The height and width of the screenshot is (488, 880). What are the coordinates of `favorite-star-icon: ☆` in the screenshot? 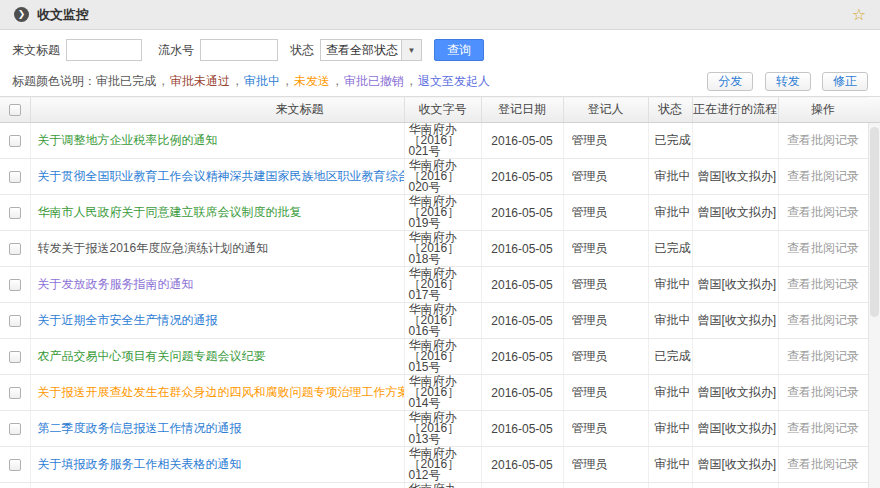 It's located at (859, 15).